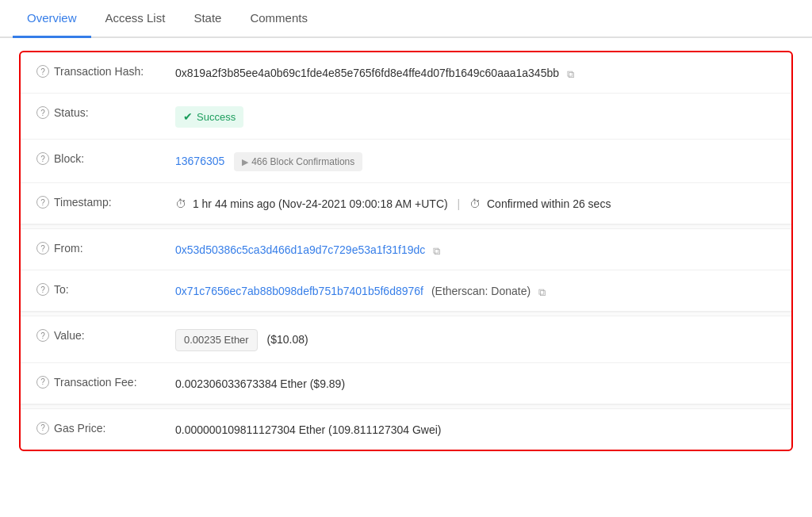 The width and height of the screenshot is (812, 517). What do you see at coordinates (406, 73) in the screenshot?
I see `transaction-hash-row: ? Transaction Hash: 0x819a2f3b85ee4a0b69…` at bounding box center [406, 73].